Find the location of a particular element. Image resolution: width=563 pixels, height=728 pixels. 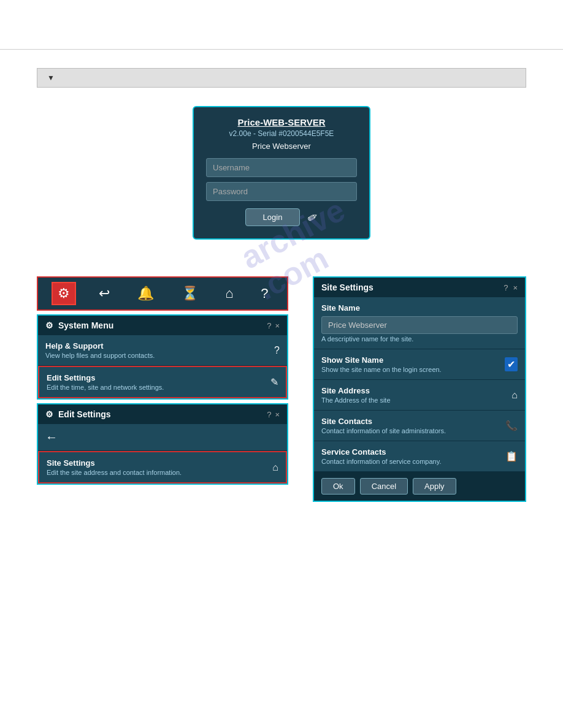

cancel-button: Cancel is located at coordinates (384, 487).